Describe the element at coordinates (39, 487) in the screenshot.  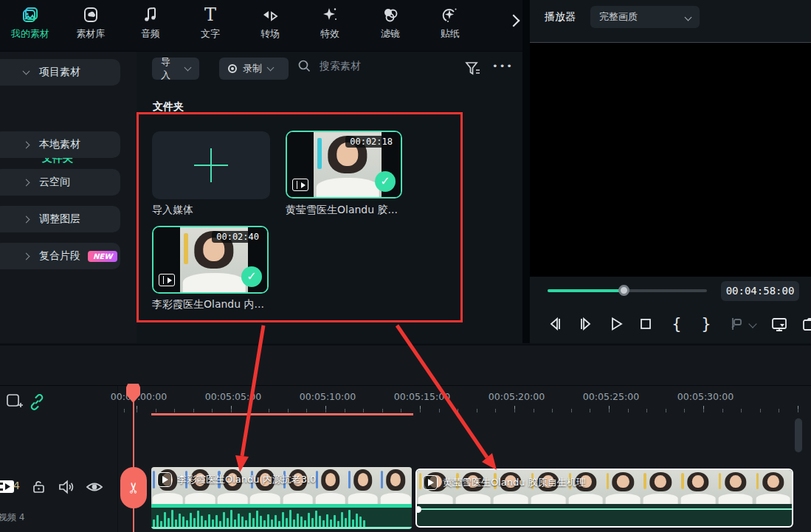
I see `lock-track-icon` at that location.